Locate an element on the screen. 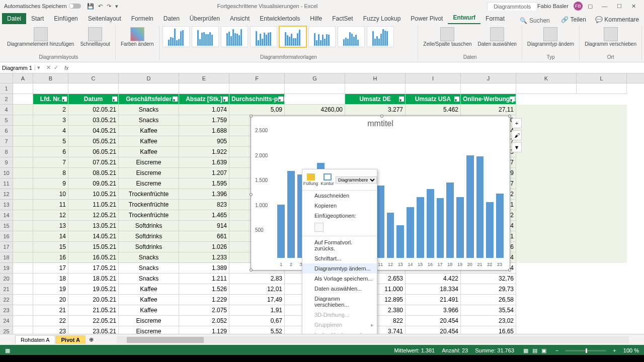 This screenshot has width=644, height=362. tab-insert: Einfügen is located at coordinates (65, 19).